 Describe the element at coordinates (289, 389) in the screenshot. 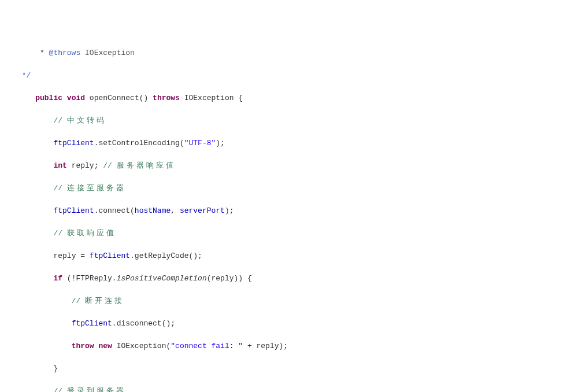

I see `code-line: // 登录到服务器` at that location.